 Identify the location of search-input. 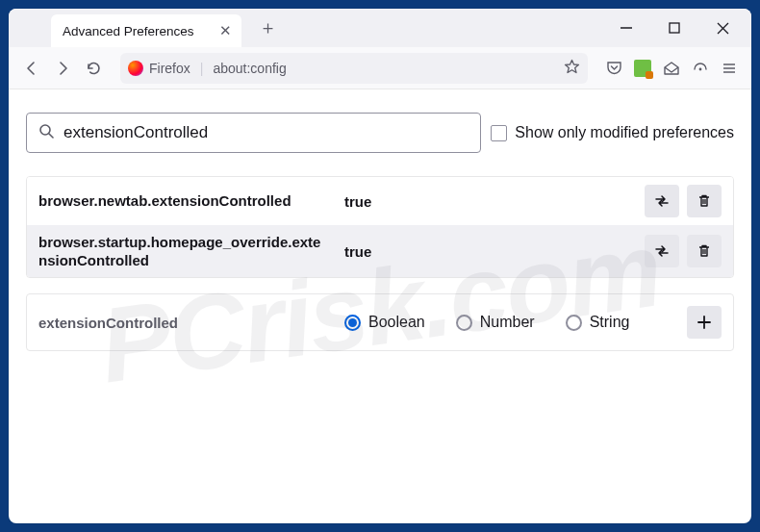
(266, 133).